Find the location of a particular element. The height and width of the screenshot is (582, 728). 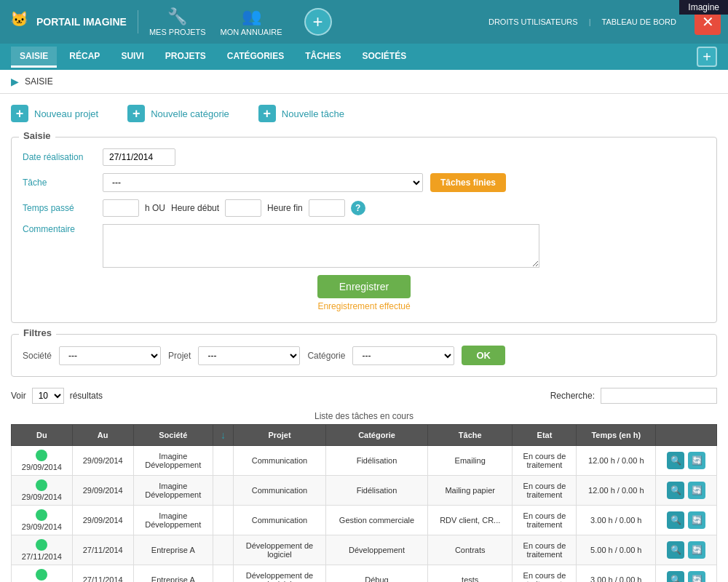

top-header: 🐱 PORTAIL IMAGINE 🔧 MES PROJETS 👥 MON AN… is located at coordinates (364, 22).